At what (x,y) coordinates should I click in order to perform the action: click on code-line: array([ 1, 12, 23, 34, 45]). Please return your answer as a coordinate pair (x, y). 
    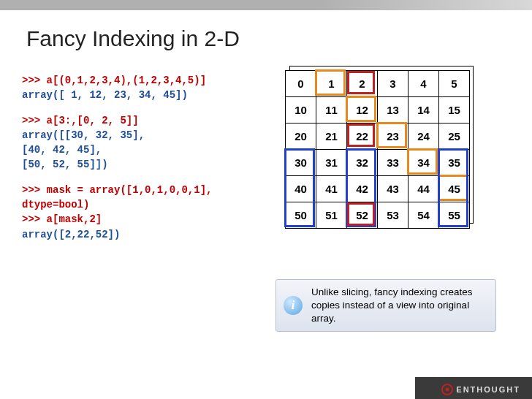
    Looking at the image, I should click on (150, 95).